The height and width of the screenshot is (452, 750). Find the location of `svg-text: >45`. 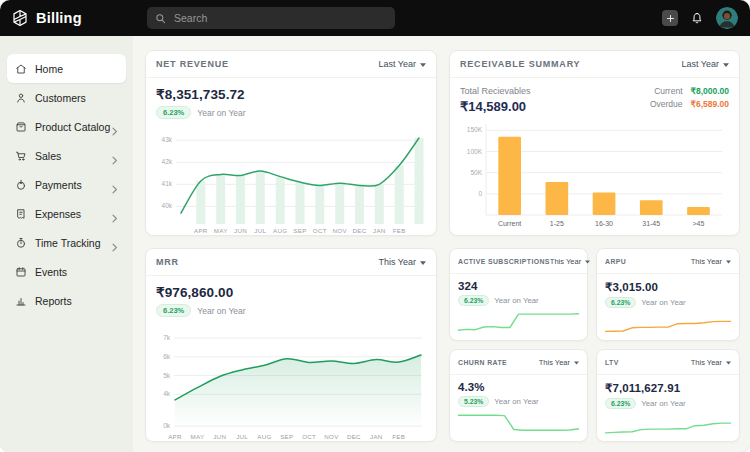

svg-text: >45 is located at coordinates (698, 224).